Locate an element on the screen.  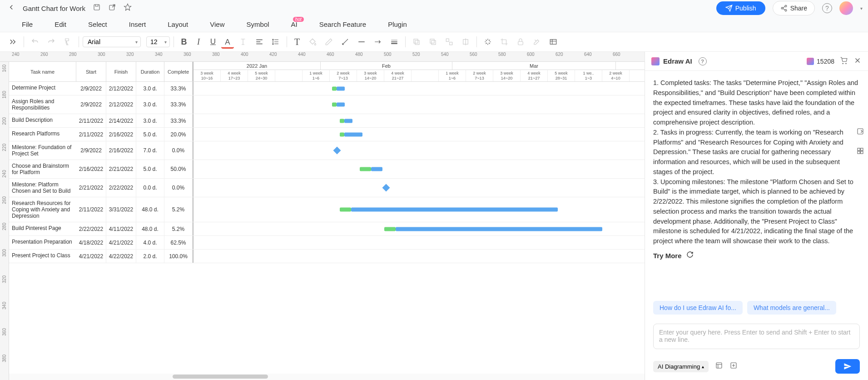
back-button is located at coordinates (11, 8).